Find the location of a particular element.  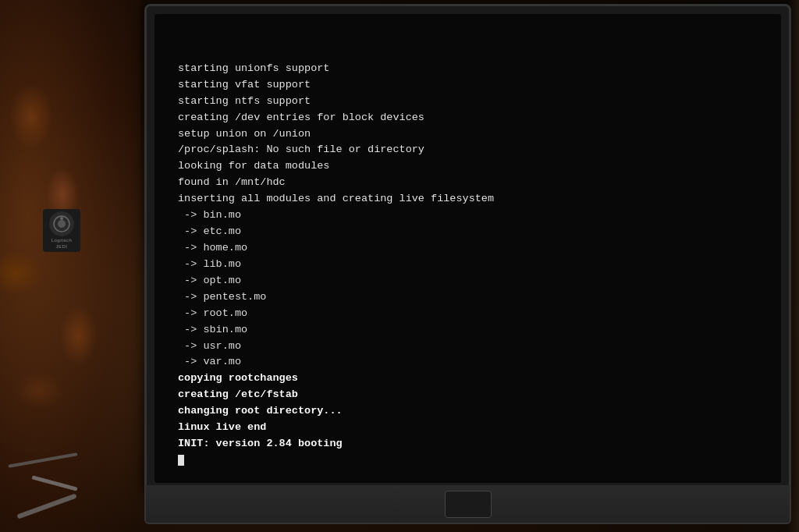

logitech-badge: Logitech JEDI is located at coordinates (62, 231).